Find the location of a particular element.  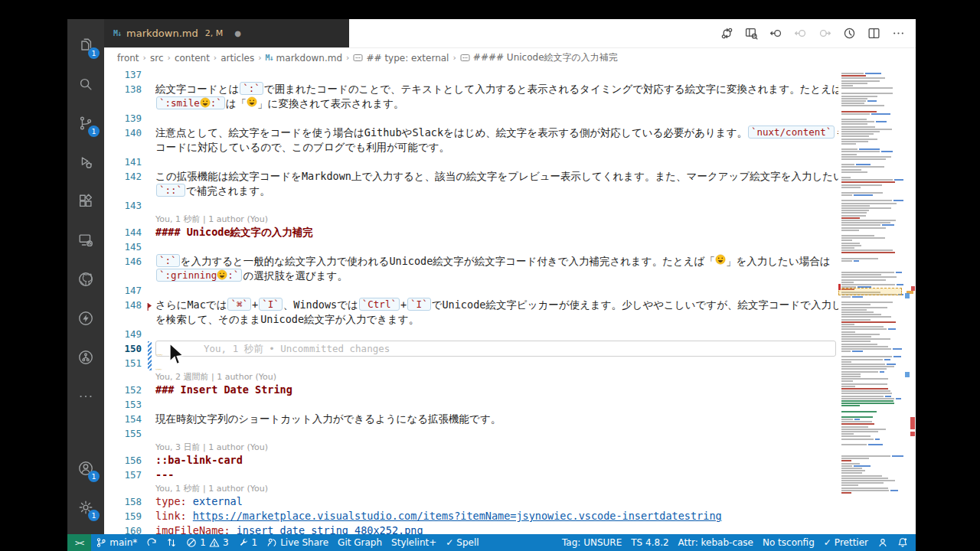

spell-squiggle: ﹏ is located at coordinates (159, 353).